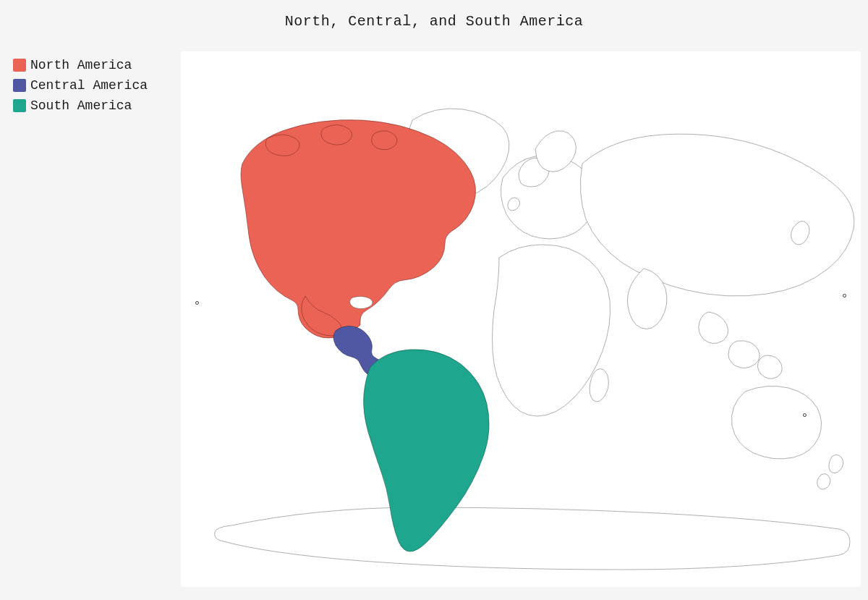 This screenshot has width=868, height=600. What do you see at coordinates (776, 423) in the screenshot?
I see `region-australia` at bounding box center [776, 423].